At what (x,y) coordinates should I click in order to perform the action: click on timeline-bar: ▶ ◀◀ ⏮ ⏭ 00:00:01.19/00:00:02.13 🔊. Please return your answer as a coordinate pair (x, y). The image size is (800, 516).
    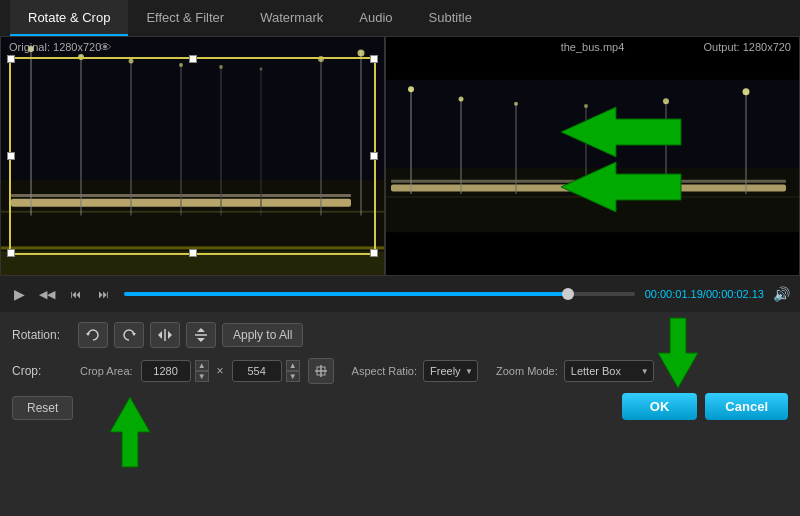
    Looking at the image, I should click on (400, 294).